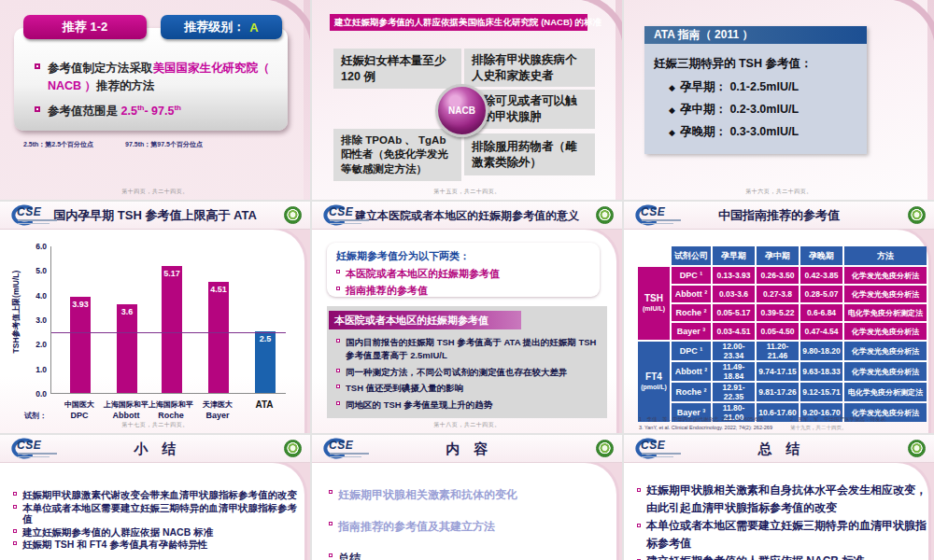  I want to click on y-tick-label: 1.0, so click(35, 370).